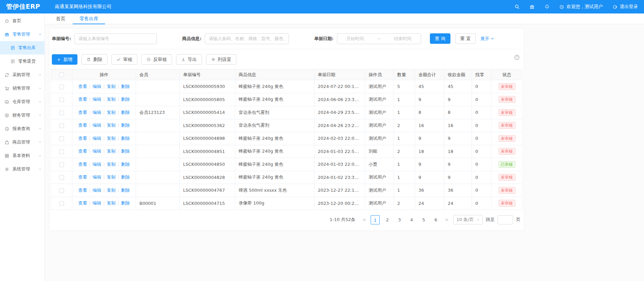 The height and width of the screenshot is (281, 644). I want to click on sidebar-item-purchase: 采购管理, so click(22, 75).